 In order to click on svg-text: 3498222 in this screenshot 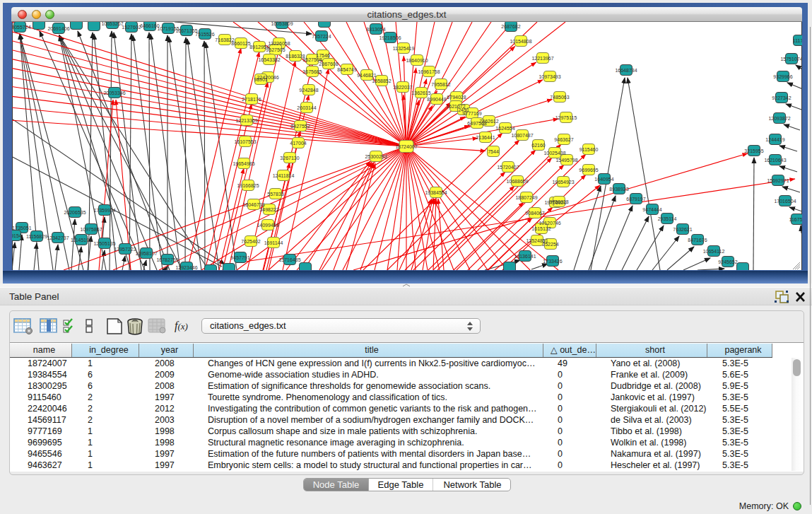, I will do `click(269, 209)`.